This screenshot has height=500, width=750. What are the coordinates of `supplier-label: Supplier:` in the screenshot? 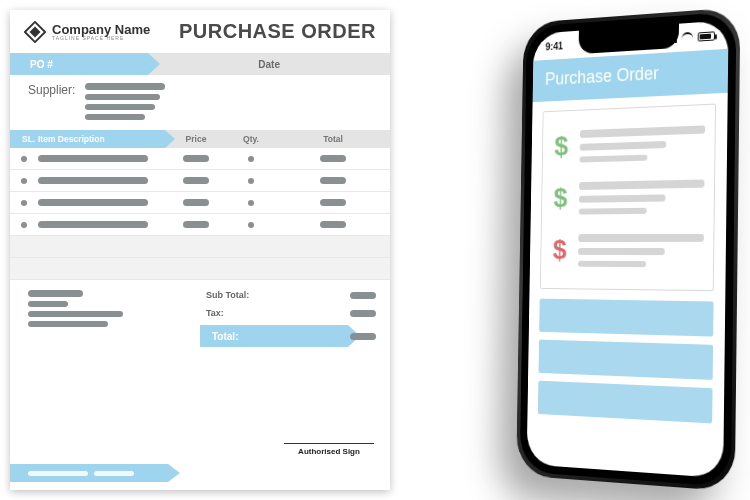 It's located at (52, 90).